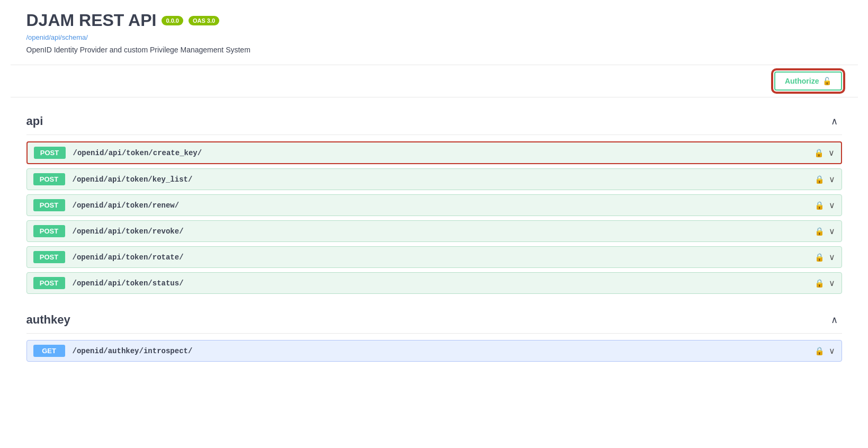 Image resolution: width=868 pixels, height=448 pixels. Describe the element at coordinates (434, 257) in the screenshot. I see `endpoint-row: POST/openid/api/token/rotate/🔒∨` at that location.